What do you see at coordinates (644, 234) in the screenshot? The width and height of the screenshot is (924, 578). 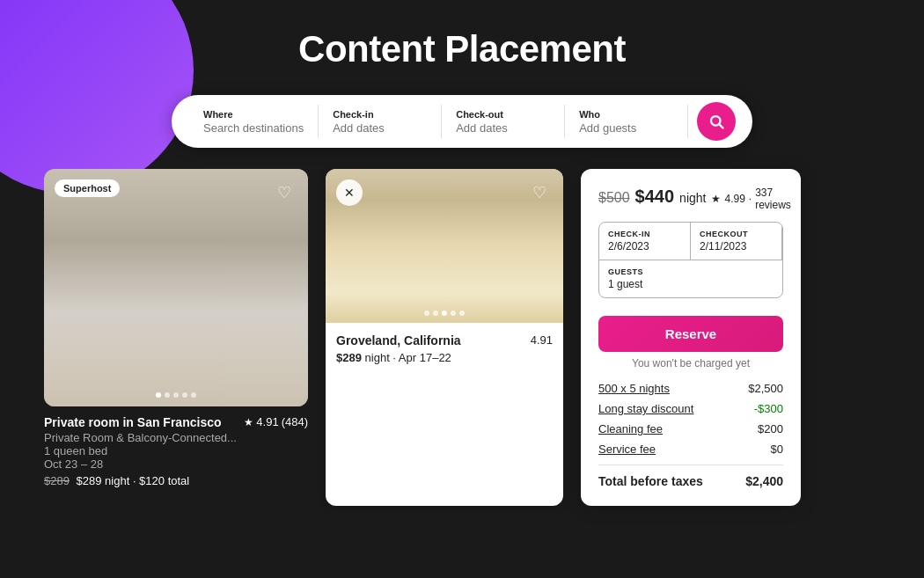 I see `checkin-cell-label: CHECK-IN` at bounding box center [644, 234].